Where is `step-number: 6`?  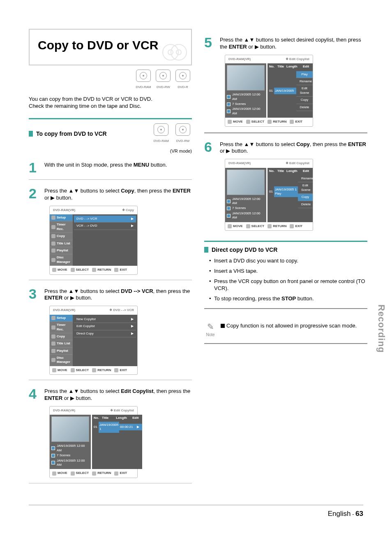 step-number: 6 is located at coordinates (210, 147).